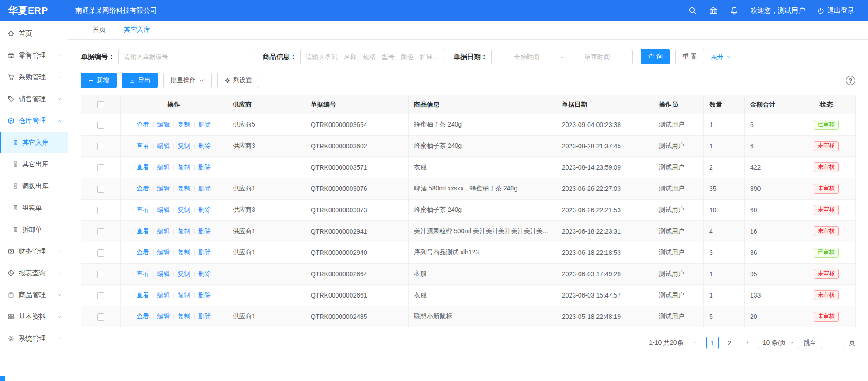  Describe the element at coordinates (34, 10) in the screenshot. I see `app-logo: 华夏ERP` at that location.